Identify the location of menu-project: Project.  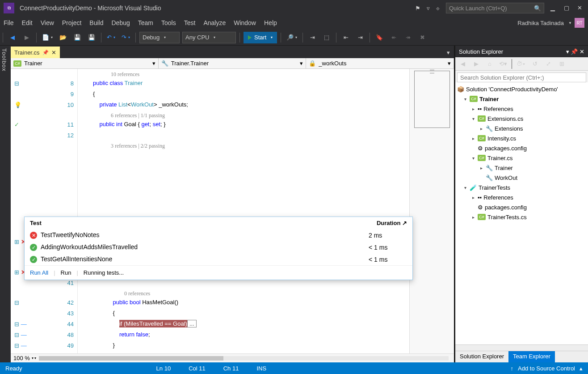
(72, 23).